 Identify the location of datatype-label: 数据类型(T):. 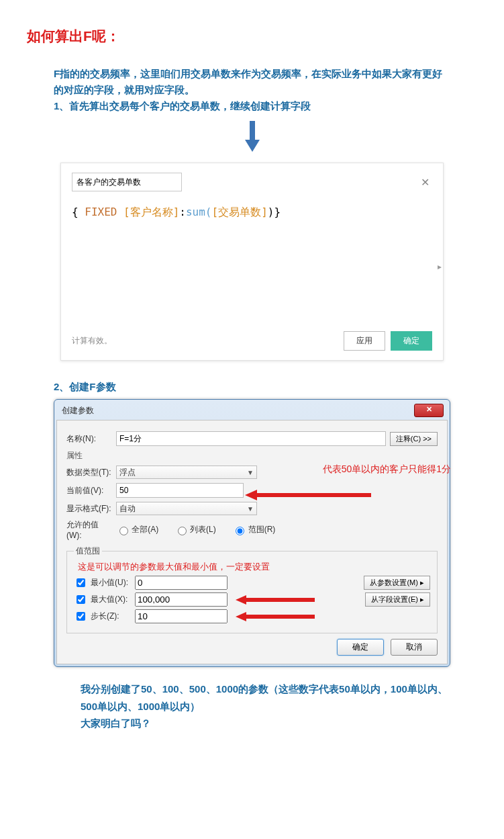
(89, 473).